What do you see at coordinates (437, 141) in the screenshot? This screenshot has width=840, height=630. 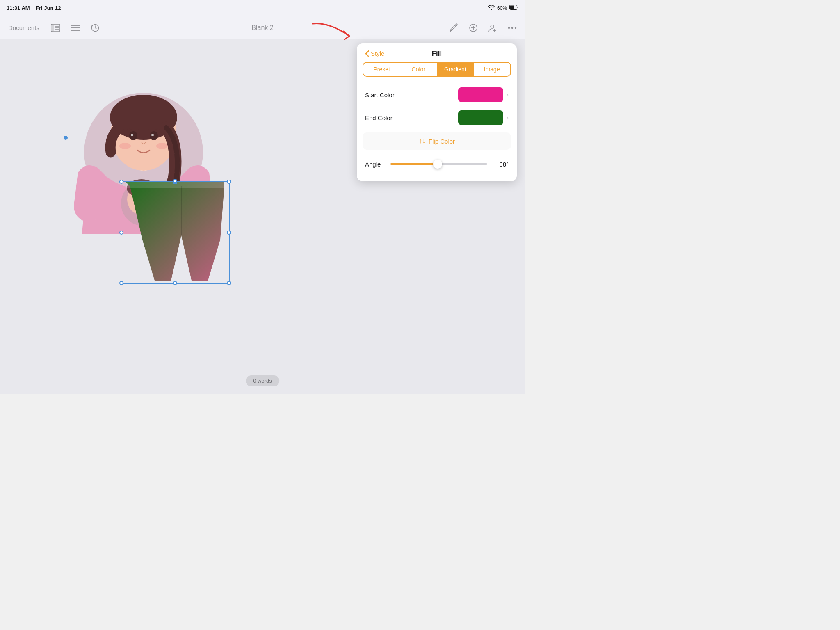 I see `flip-color-button: ↑↓ Flip Color` at bounding box center [437, 141].